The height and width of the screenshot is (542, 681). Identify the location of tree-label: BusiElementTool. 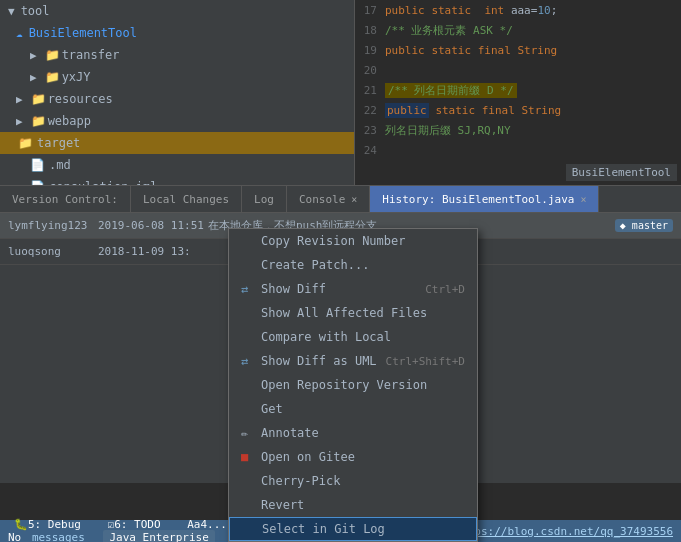
(83, 33).